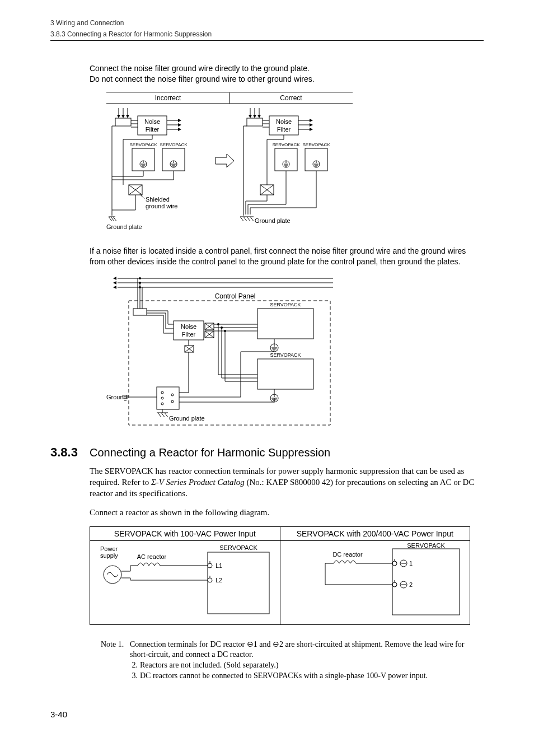 This screenshot has width=534, height=756. I want to click on incorrect-group: Noise Filter SERVOPACK SERVOPACK, so click(147, 169).